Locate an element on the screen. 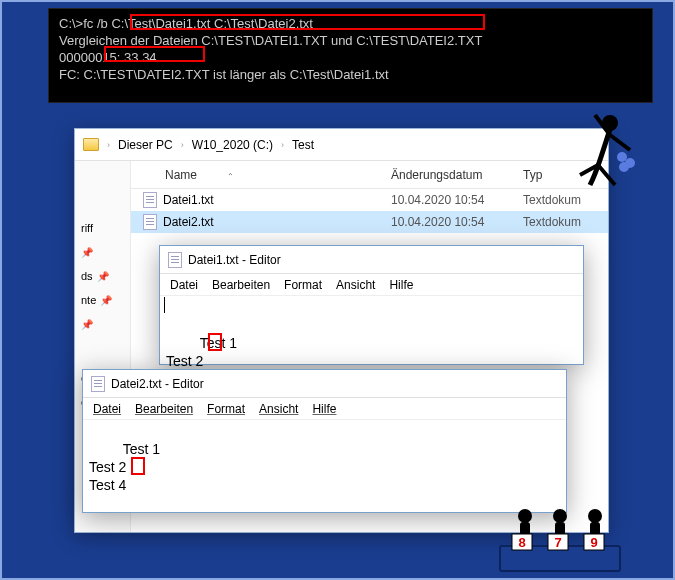 The height and width of the screenshot is (580, 675). prompt: C:\> is located at coordinates (71, 24).